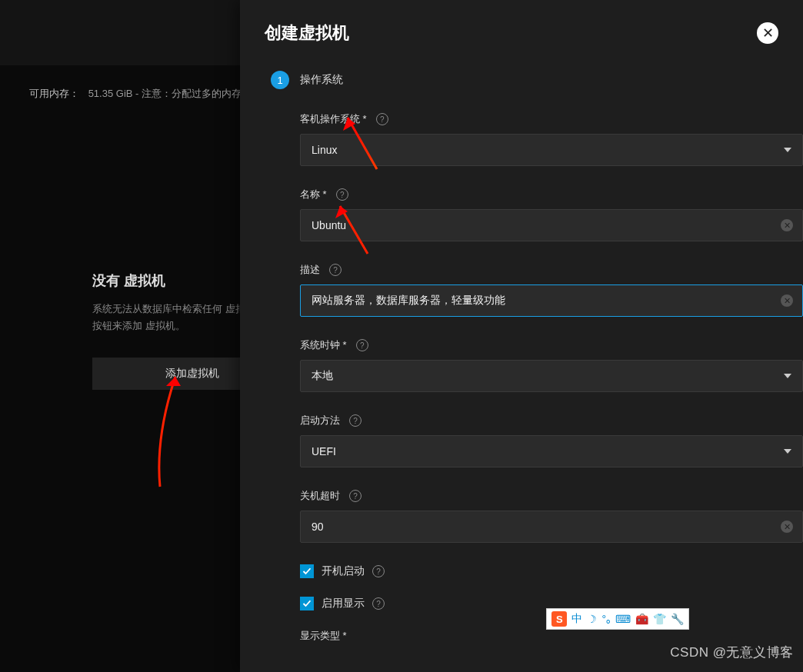 Image resolution: width=803 pixels, height=672 pixels. Describe the element at coordinates (322, 376) in the screenshot. I see `clock-value: 本地` at that location.